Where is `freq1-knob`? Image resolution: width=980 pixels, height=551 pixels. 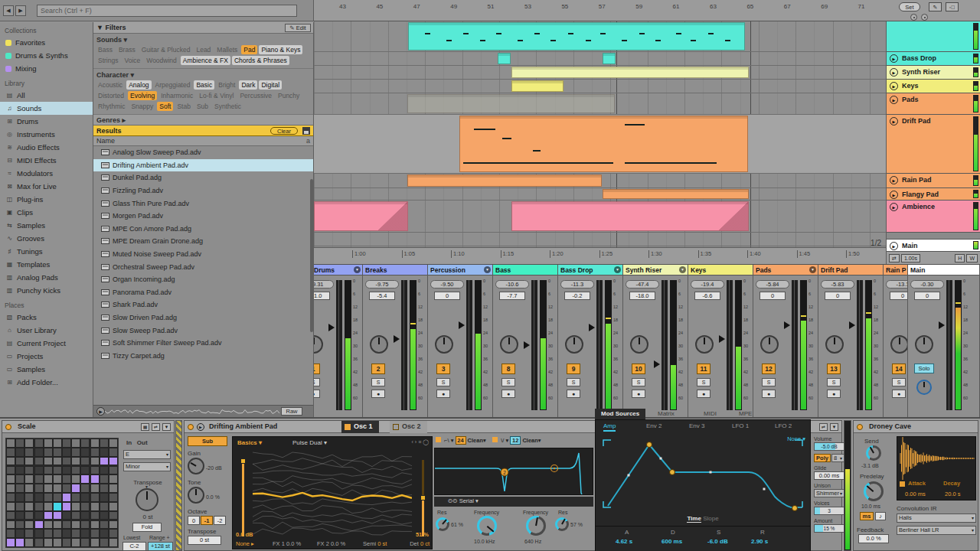
freq1-knob is located at coordinates (487, 526).